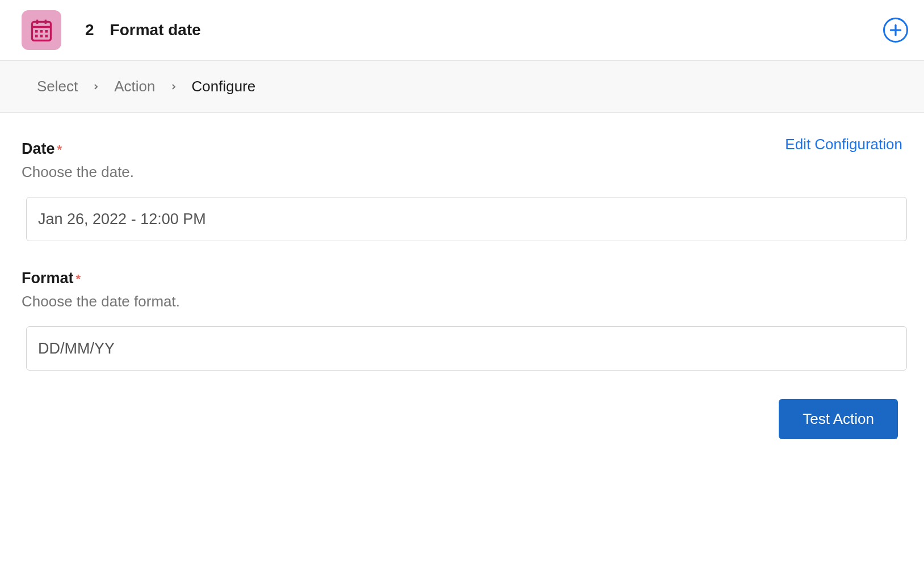 This screenshot has height=572, width=924. What do you see at coordinates (41, 30) in the screenshot?
I see `calendar-icon` at bounding box center [41, 30].